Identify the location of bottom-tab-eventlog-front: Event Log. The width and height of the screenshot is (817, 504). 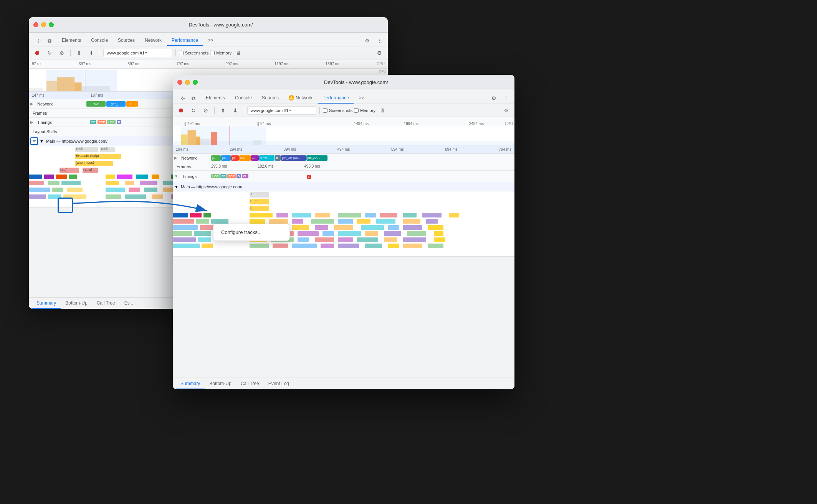
(279, 384).